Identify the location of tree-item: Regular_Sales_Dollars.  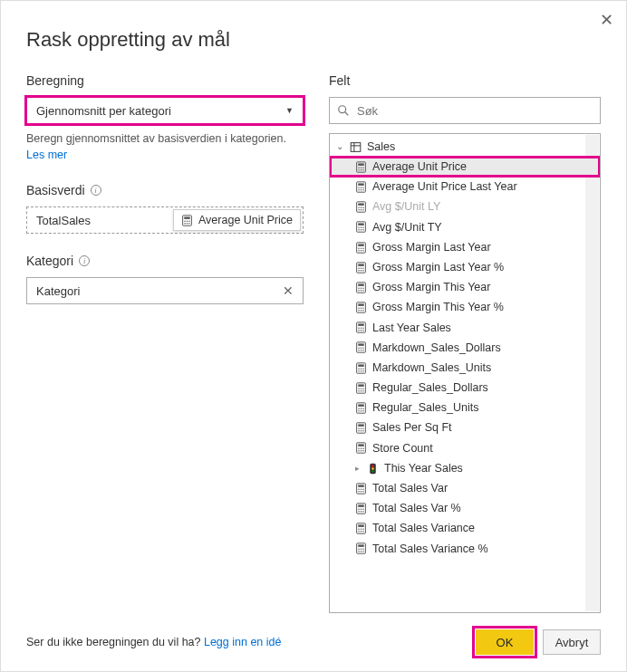
(465, 388).